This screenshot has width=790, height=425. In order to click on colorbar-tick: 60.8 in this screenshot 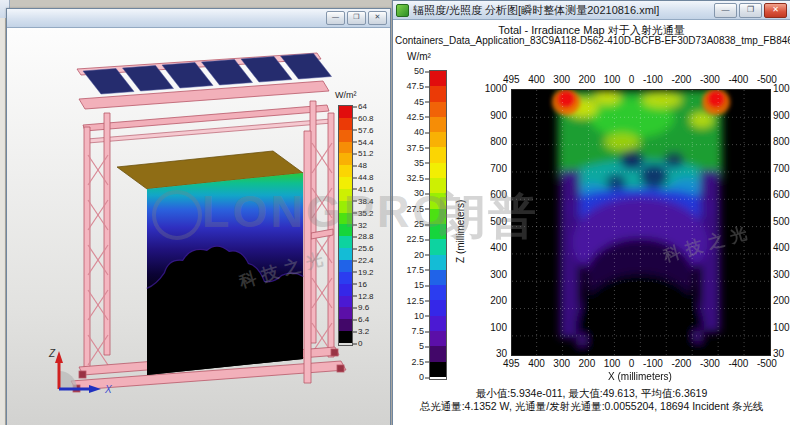, I will do `click(366, 118)`.